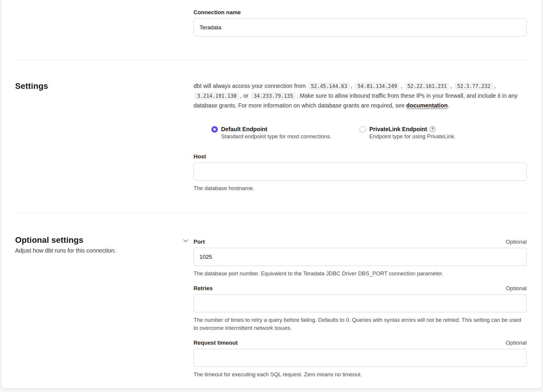 Image resolution: width=543 pixels, height=392 pixels. I want to click on retries-label: Retries, so click(203, 288).